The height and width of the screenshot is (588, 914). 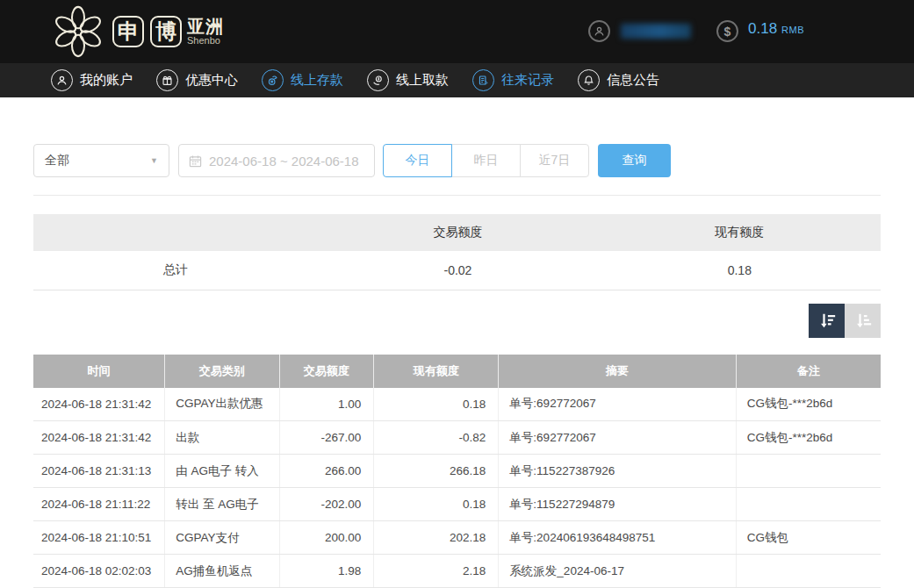 What do you see at coordinates (793, 30) in the screenshot?
I see `balance-currency: RMB` at bounding box center [793, 30].